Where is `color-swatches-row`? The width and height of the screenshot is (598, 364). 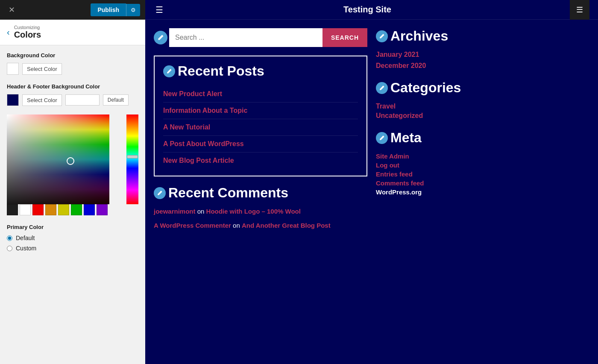
color-swatches-row is located at coordinates (58, 210).